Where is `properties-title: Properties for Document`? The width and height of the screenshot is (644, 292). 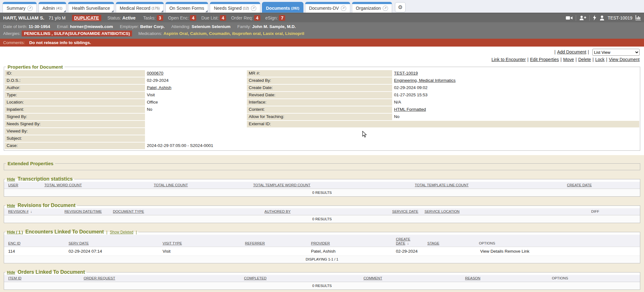
properties-title: Properties for Document is located at coordinates (35, 67).